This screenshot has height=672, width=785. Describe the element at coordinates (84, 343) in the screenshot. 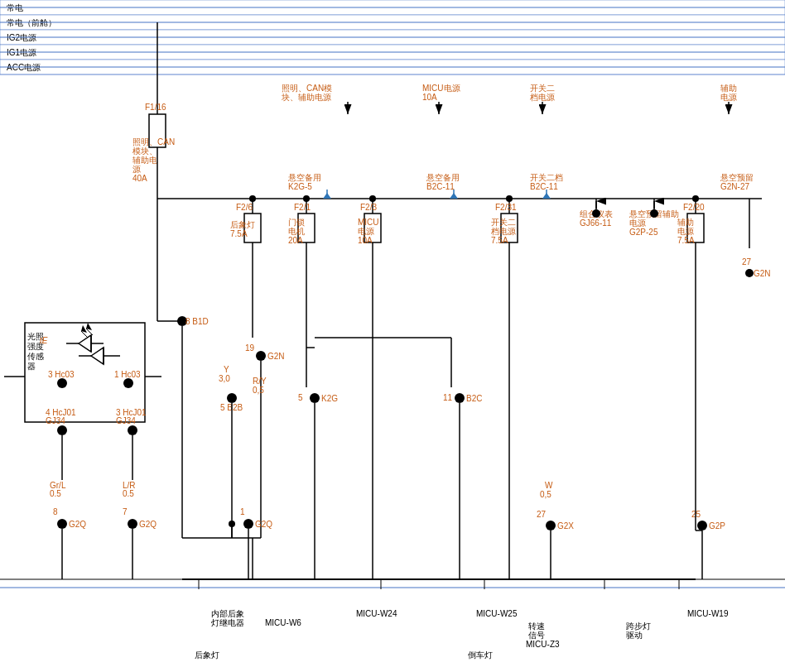

I see `diode1` at that location.